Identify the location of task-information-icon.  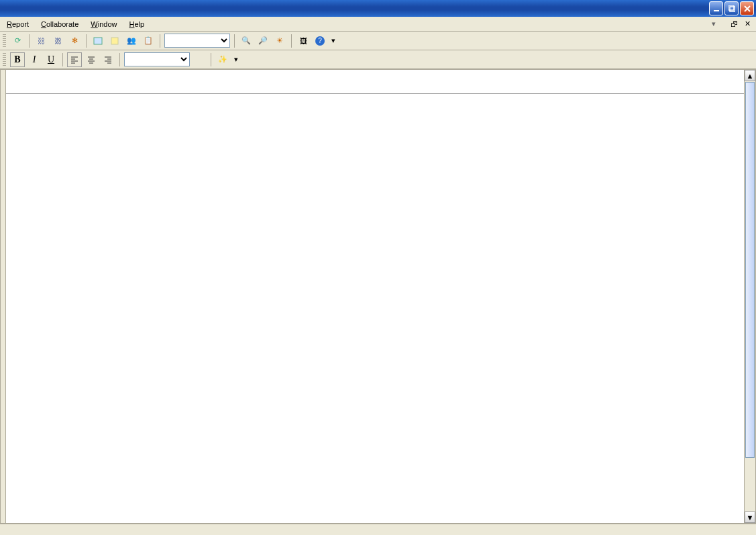
(98, 41).